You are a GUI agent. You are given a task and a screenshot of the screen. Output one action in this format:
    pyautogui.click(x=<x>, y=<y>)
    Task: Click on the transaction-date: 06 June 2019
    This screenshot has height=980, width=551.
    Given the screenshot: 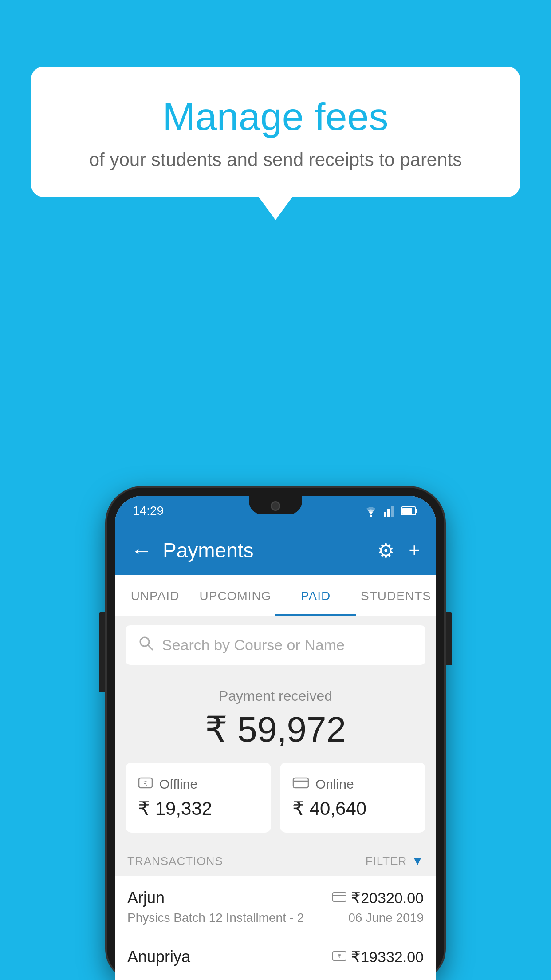 What is the action you would take?
    pyautogui.click(x=386, y=918)
    